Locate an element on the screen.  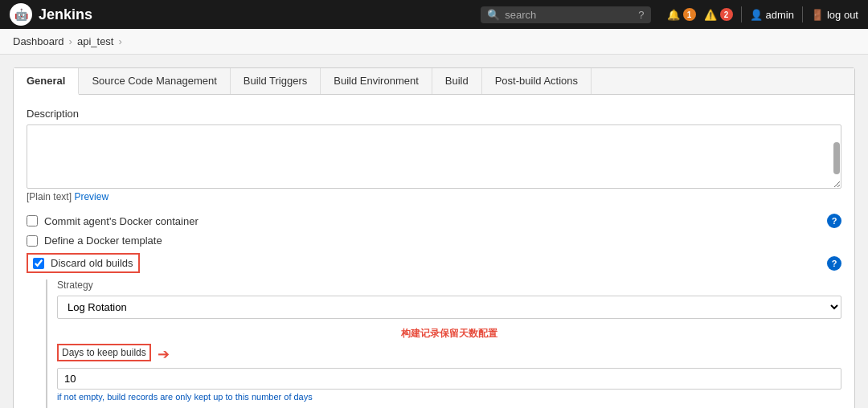
checkbox-discard-row: Discard old builds ? is located at coordinates (434, 263).